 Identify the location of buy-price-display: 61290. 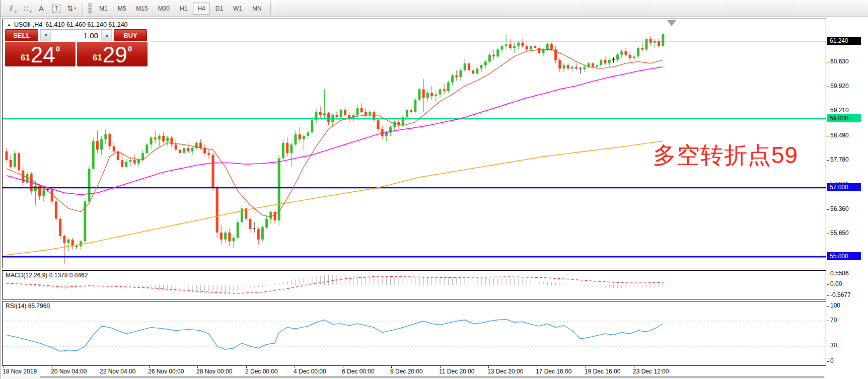
(112, 54).